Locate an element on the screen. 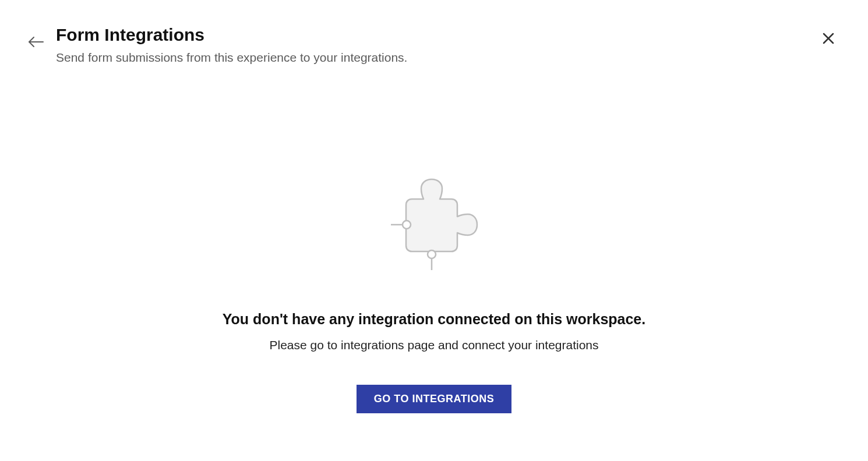 This screenshot has height=461, width=868. go-to-integrations-button: GO TO INTEGRATIONS is located at coordinates (434, 399).